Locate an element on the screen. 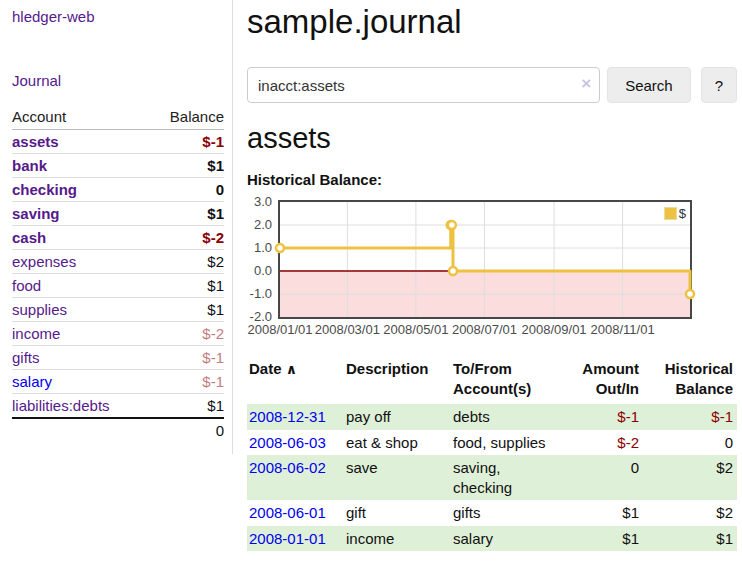  register-description: eat & shop is located at coordinates (398, 443).